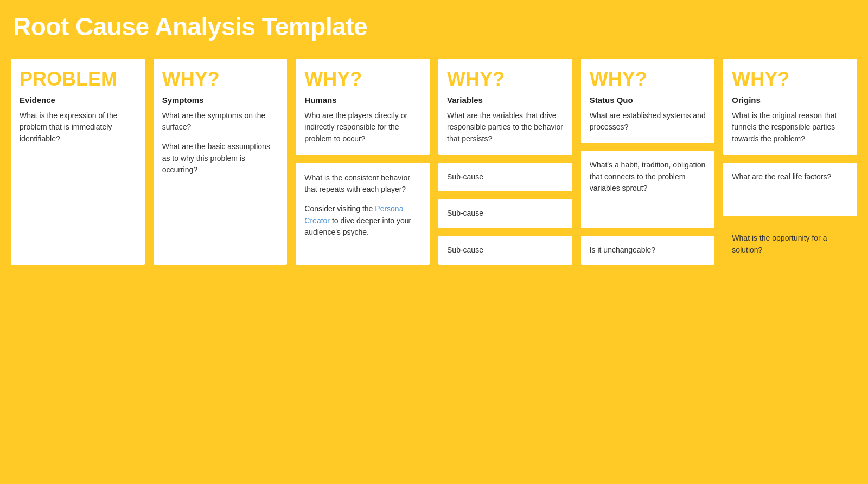 This screenshot has width=868, height=484. What do you see at coordinates (362, 214) in the screenshot?
I see `card-why2-sub: What is the consistent behavior that rep…` at bounding box center [362, 214].